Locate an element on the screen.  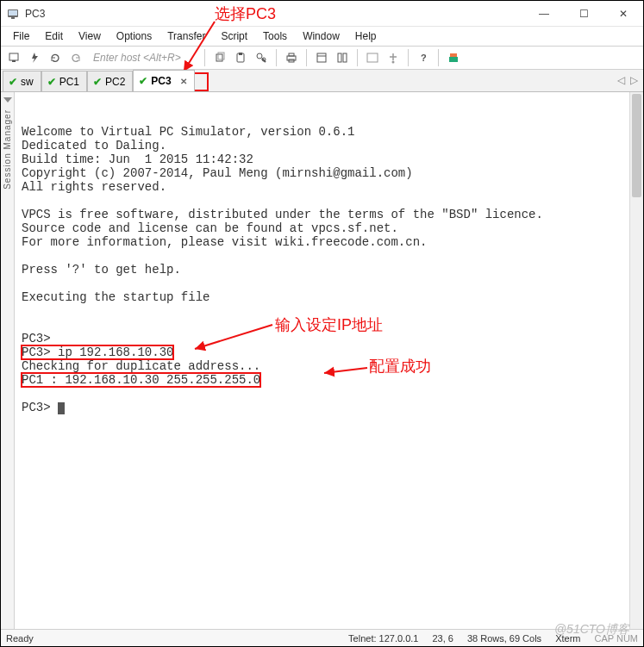
menu-help: Help is located at coordinates (366, 36).